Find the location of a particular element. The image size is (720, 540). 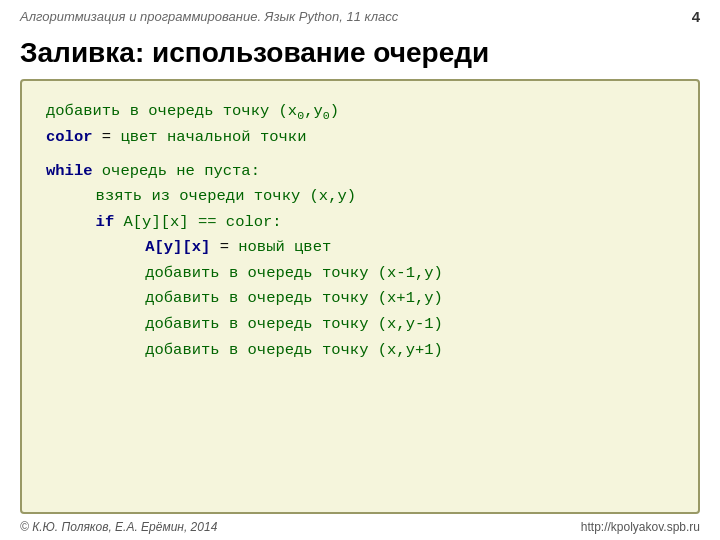

footer-url: http://kpolyakov.spb.ru is located at coordinates (640, 527).